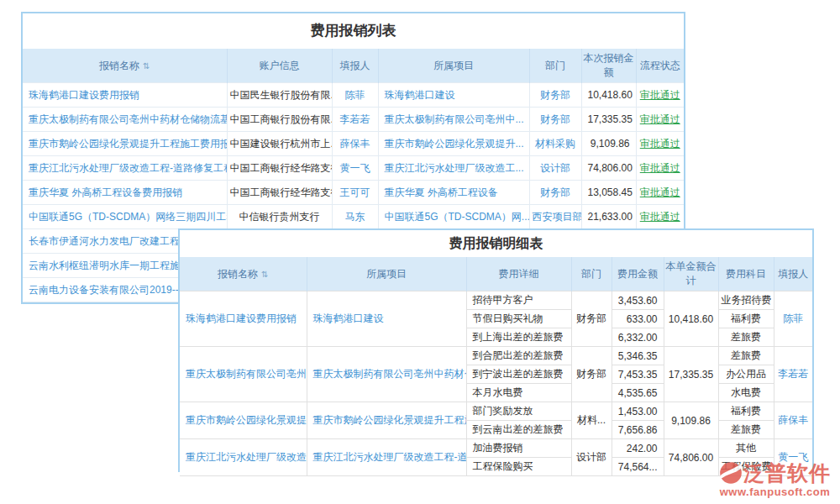 Image resolution: width=840 pixels, height=504 pixels. I want to click on dept-link: 材料采购, so click(555, 144).